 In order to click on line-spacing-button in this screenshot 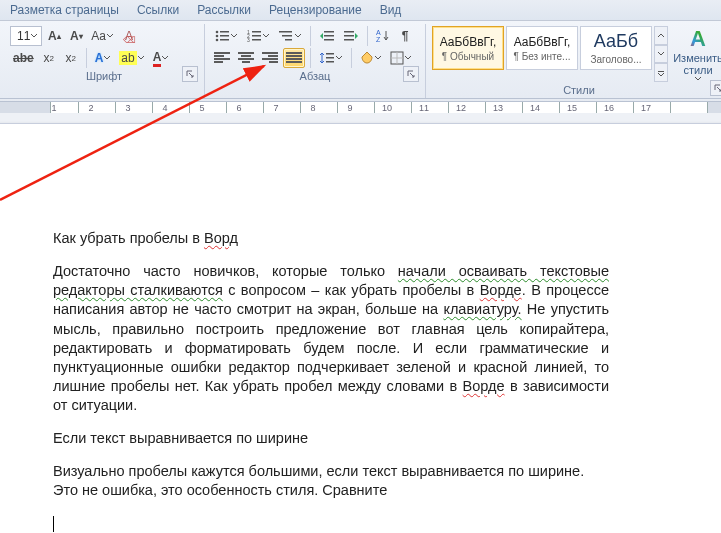, I will do `click(331, 58)`.